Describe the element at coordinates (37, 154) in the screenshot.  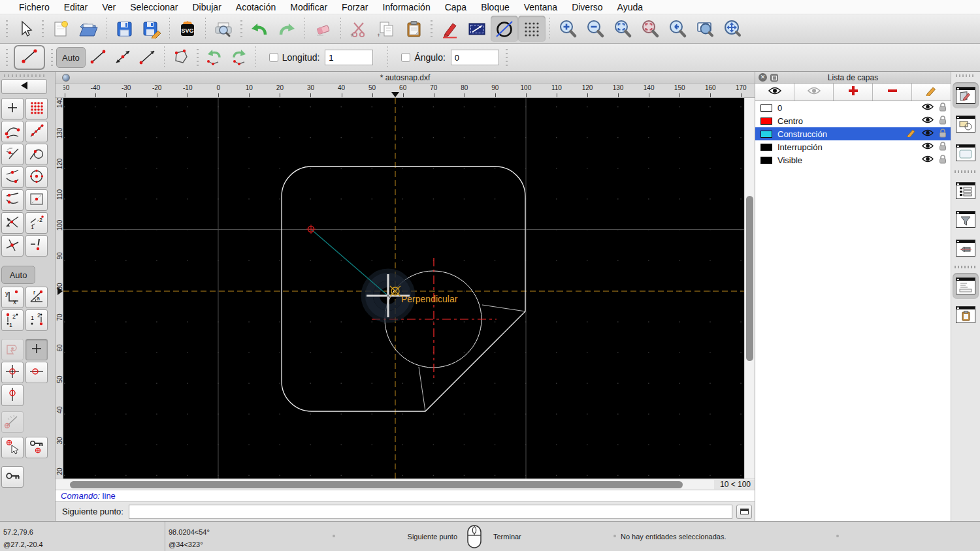
I see `snap-tangential-button` at that location.